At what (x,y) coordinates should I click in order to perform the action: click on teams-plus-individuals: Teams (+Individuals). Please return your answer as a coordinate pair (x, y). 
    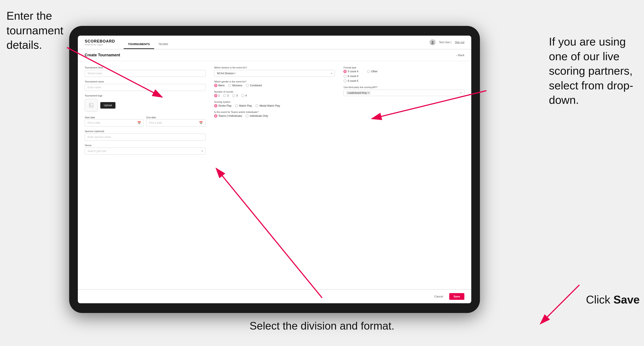
    Looking at the image, I should click on (228, 116).